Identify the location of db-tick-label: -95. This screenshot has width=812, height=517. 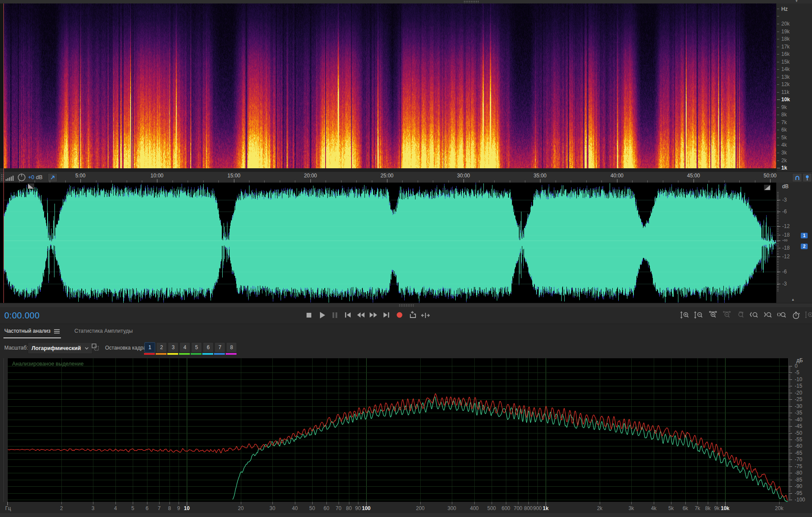
(798, 493).